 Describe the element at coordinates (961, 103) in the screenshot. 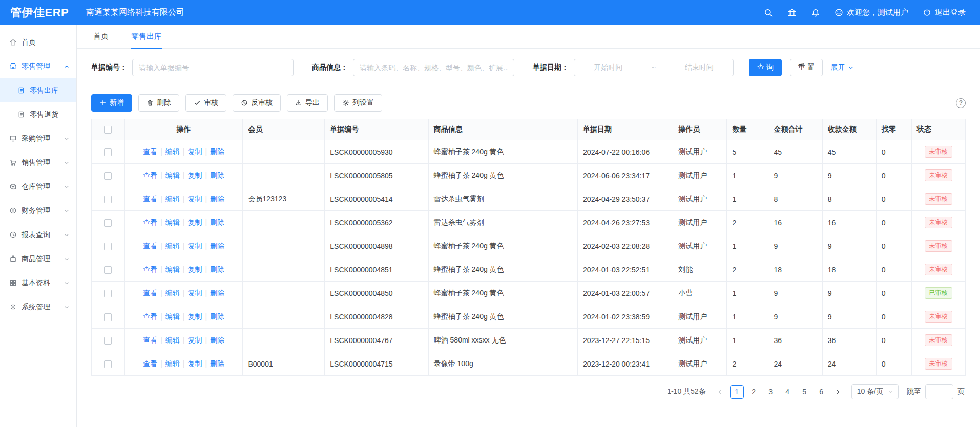

I see `help-icon: ?` at that location.